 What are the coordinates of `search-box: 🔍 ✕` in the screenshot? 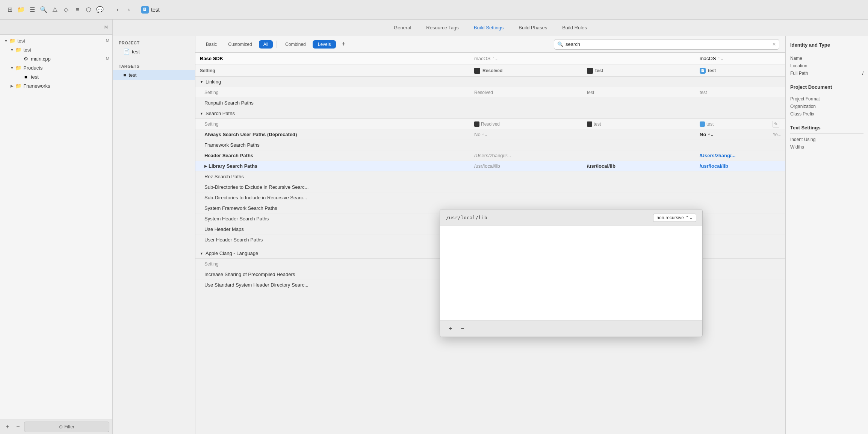 It's located at (667, 44).